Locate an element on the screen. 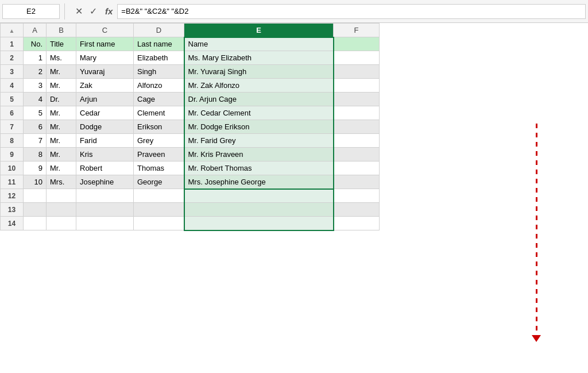 The image size is (588, 373). cell-f14 is located at coordinates (357, 224).